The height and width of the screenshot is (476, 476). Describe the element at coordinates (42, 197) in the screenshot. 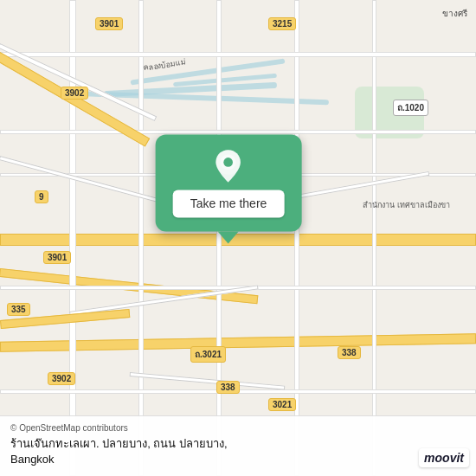

I see `road-badge-9: 9` at that location.